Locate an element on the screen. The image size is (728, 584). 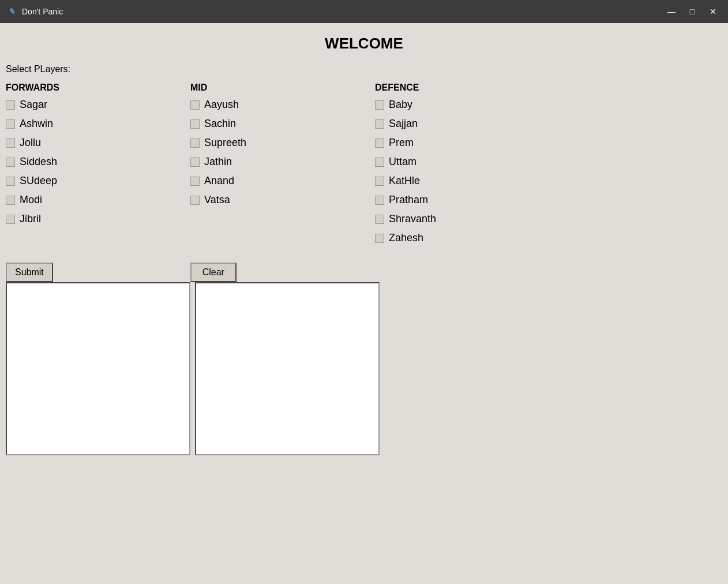
prem-checkbox is located at coordinates (380, 143).